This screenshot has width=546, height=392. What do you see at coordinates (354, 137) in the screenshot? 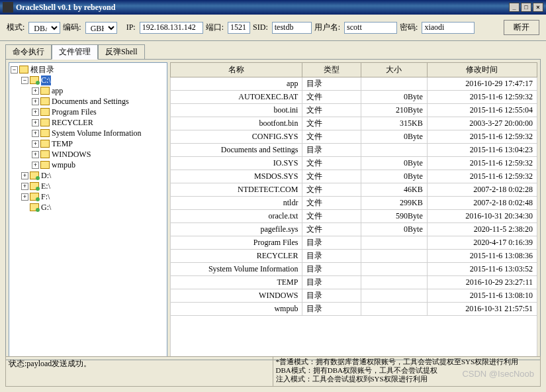
I see `table-row: CONFIG.SYS文件0Byte2015-11-6 12:59:32` at bounding box center [354, 137].